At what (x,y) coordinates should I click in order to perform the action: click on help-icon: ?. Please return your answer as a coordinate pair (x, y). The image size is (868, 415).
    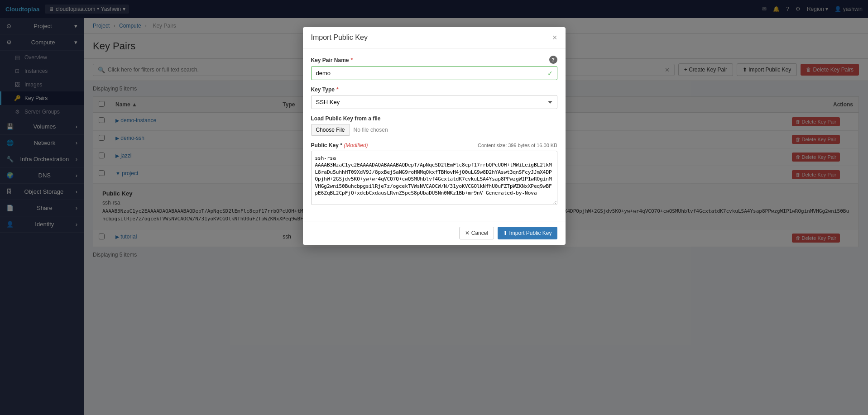
    Looking at the image, I should click on (553, 60).